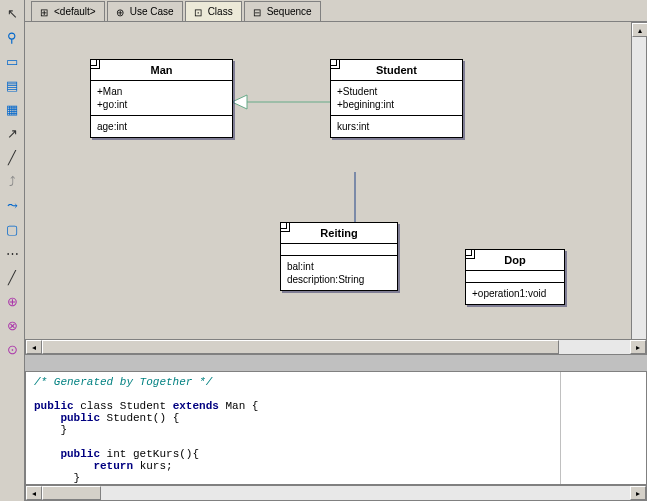 The width and height of the screenshot is (647, 501). Describe the element at coordinates (12, 250) in the screenshot. I see `tool-palette: ↖ ⚲ ▭ ▤ ▦ ↗ ╱ ⤴ ⤳ ▢ ⋯ ╱ ⊕ ⊗ ⊙` at that location.